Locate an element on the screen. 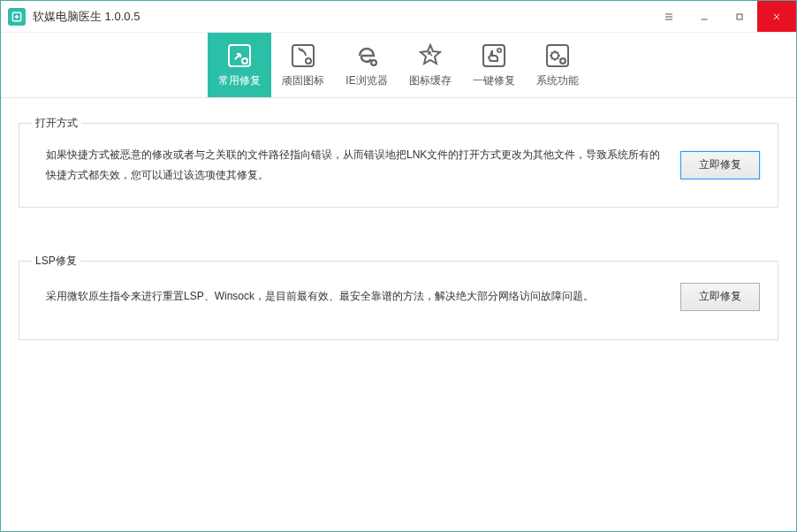  tab-common-repair: 常用修复 is located at coordinates (239, 65).